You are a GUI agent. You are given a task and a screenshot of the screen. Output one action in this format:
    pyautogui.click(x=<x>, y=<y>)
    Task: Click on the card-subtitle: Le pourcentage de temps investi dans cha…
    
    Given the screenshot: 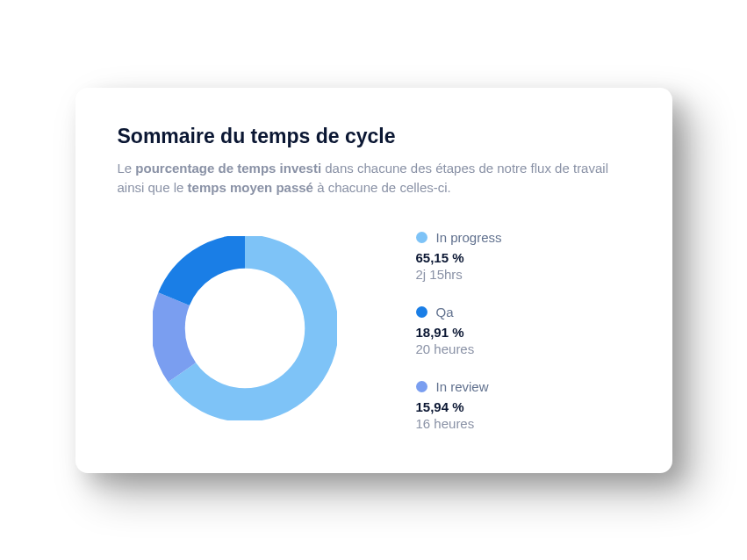 What is the action you would take?
    pyautogui.click(x=363, y=179)
    